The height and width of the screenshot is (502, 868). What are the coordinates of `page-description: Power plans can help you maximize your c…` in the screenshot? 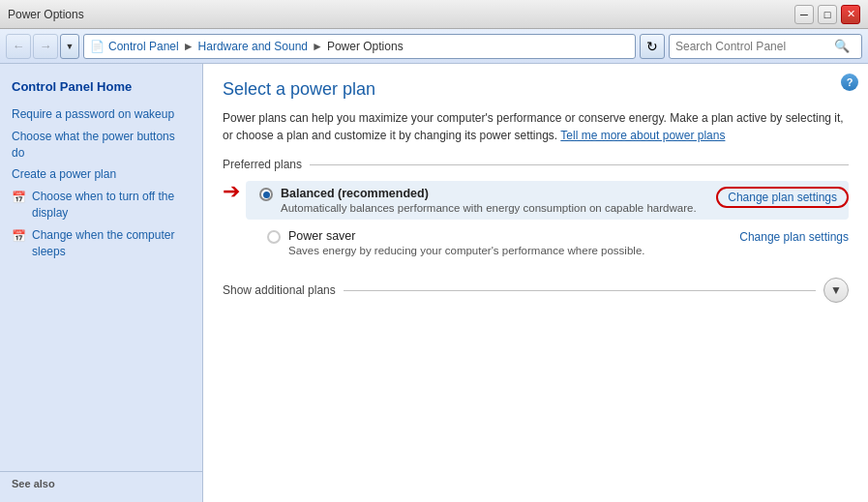 It's located at (536, 127).